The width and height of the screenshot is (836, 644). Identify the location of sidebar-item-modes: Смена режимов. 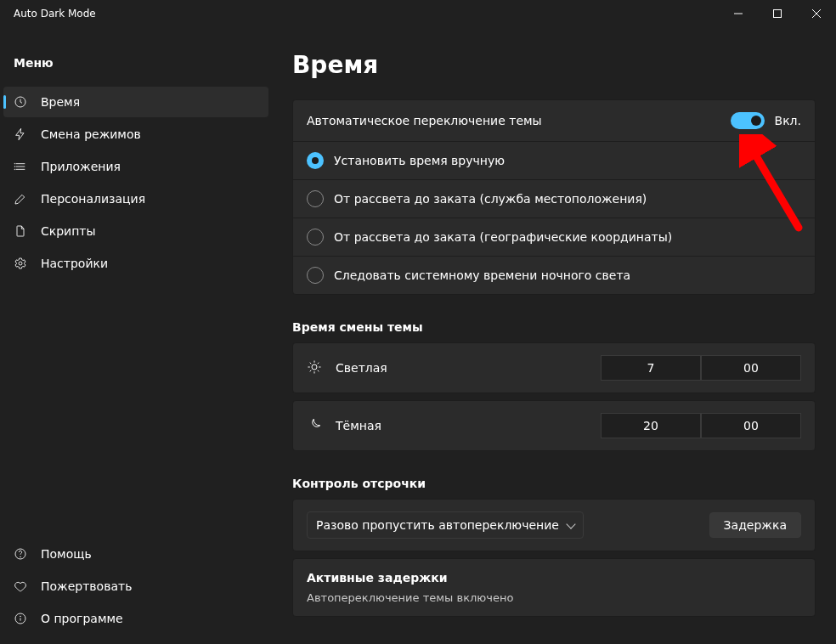
(136, 134).